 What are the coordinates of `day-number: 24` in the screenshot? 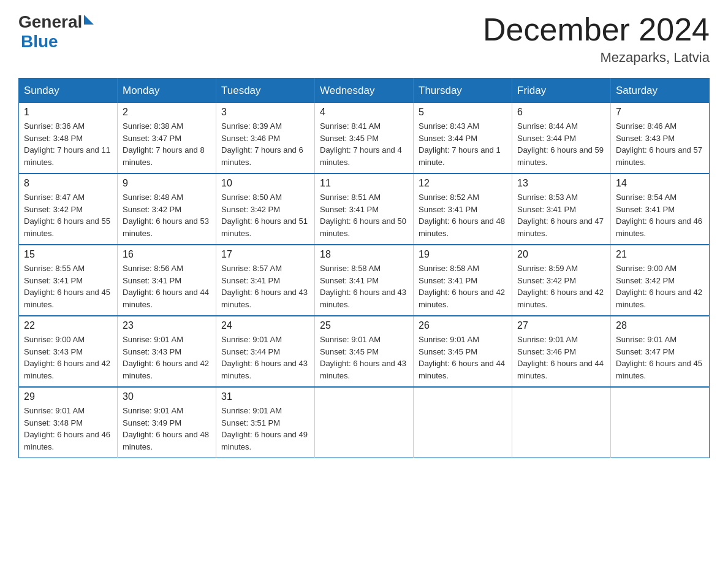 It's located at (265, 326).